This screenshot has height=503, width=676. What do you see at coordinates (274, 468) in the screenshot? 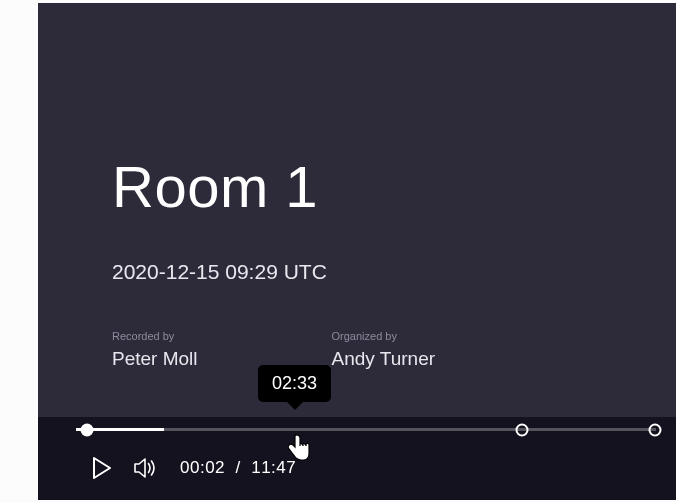
I see `total-time: 11:47` at bounding box center [274, 468].